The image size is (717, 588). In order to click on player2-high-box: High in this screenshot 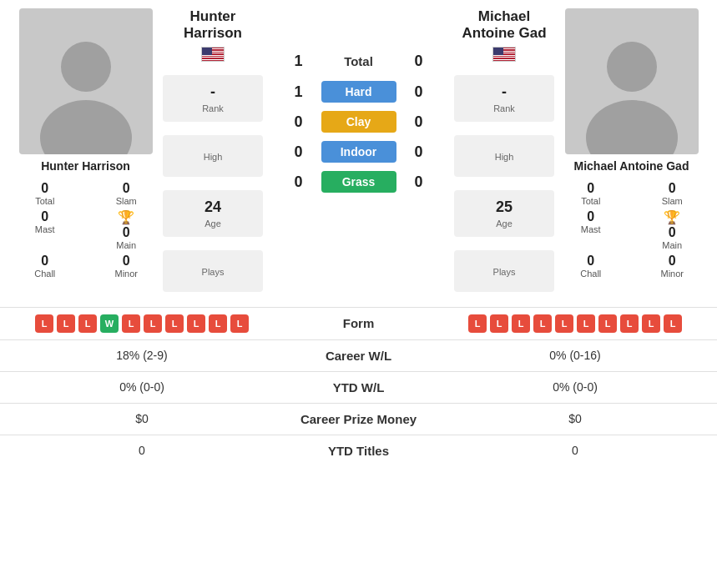, I will do `click(504, 156)`.